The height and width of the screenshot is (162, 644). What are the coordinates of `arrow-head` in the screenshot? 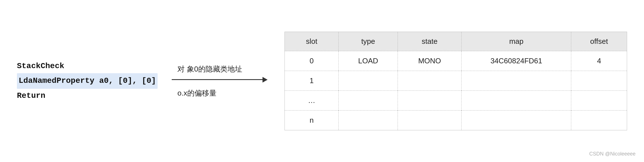 It's located at (265, 80).